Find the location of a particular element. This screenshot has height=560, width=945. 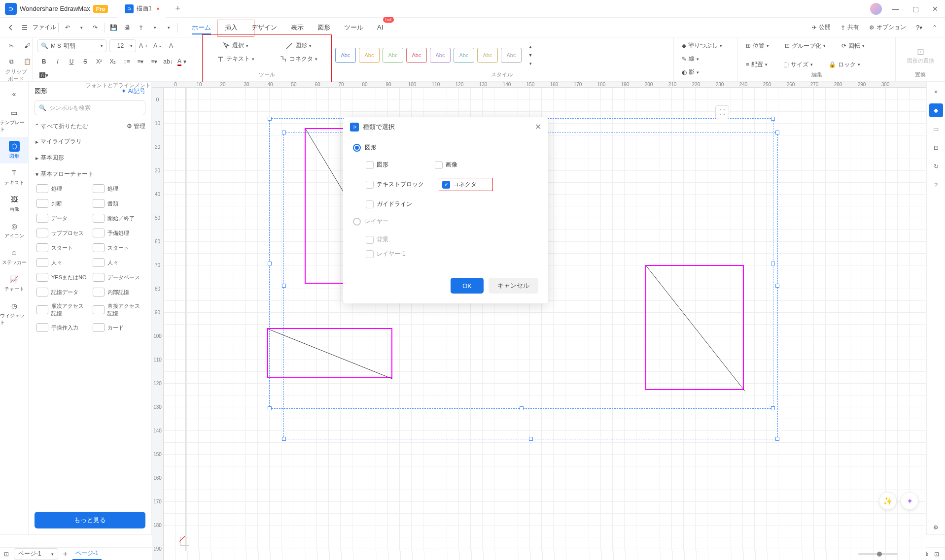

rightbar-history: ↻ is located at coordinates (936, 166).